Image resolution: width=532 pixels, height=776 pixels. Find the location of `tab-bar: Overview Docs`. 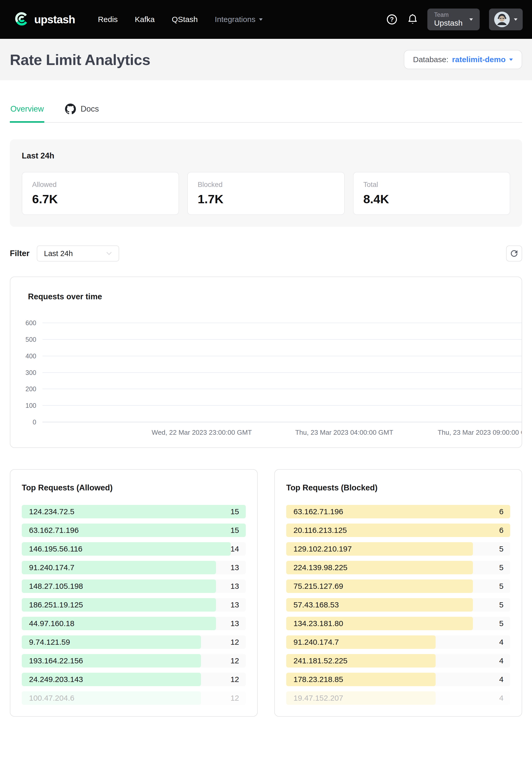

tab-bar: Overview Docs is located at coordinates (266, 110).